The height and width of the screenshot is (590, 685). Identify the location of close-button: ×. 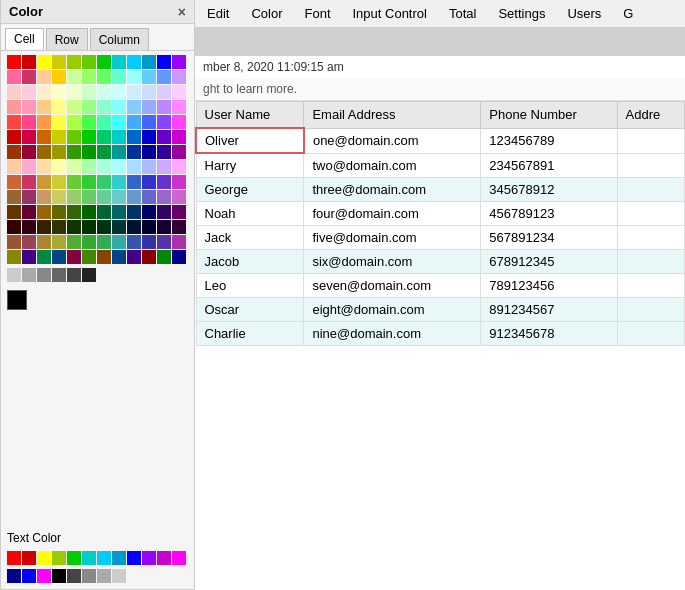
(182, 12).